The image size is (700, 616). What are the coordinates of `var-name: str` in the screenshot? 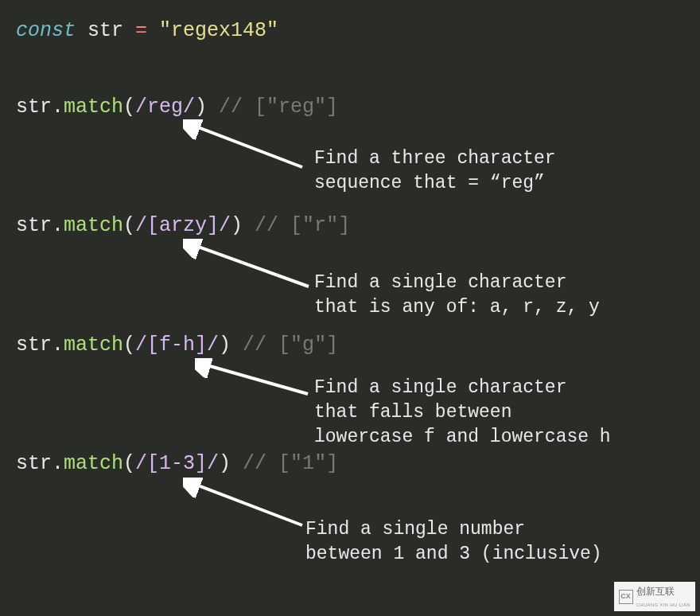 It's located at (105, 30).